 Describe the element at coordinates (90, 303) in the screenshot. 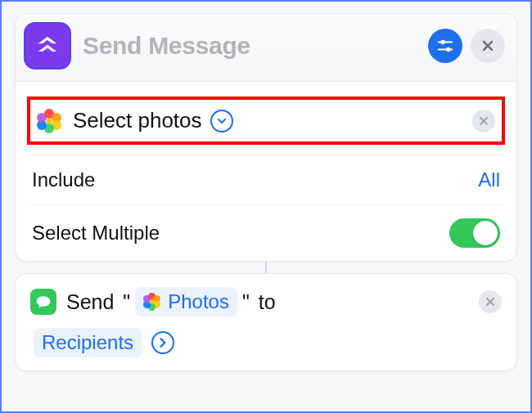

I see `send-verb: Send` at that location.